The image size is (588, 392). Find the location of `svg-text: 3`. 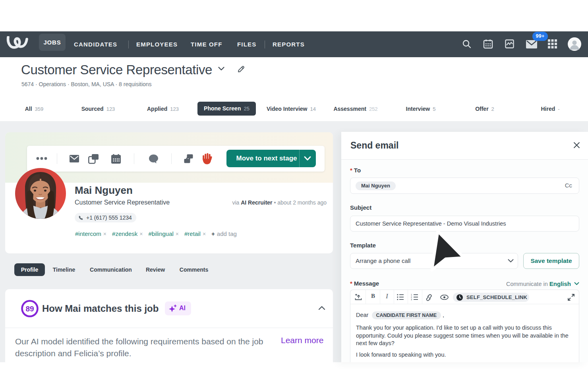

svg-text: 3 is located at coordinates (412, 299).